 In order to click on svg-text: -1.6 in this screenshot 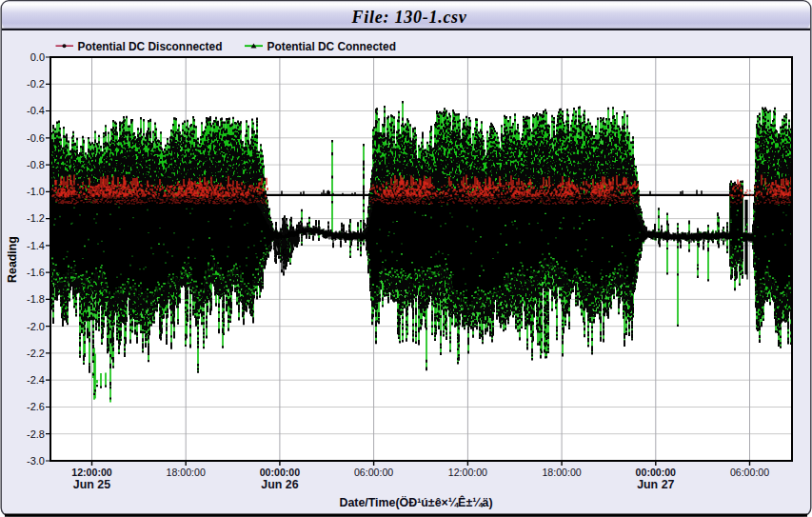, I will do `click(36, 272)`.